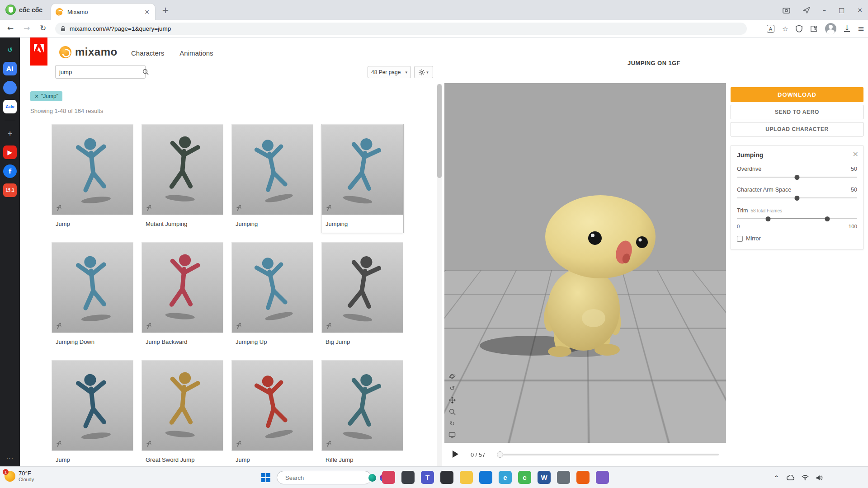 The width and height of the screenshot is (868, 488). I want to click on play-button, so click(455, 454).